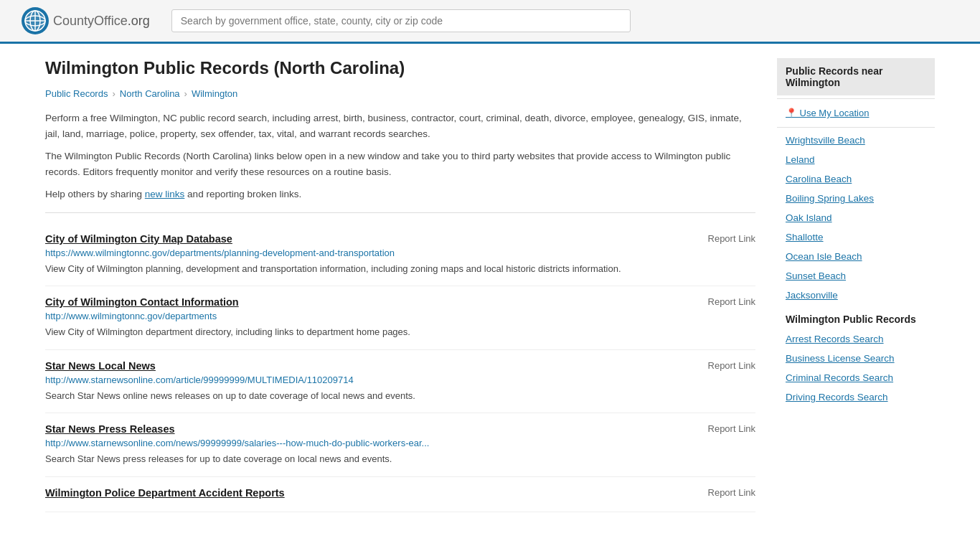 The image size is (980, 551). Describe the element at coordinates (215, 93) in the screenshot. I see `breadcrumb-wilmington: Wilmington` at that location.